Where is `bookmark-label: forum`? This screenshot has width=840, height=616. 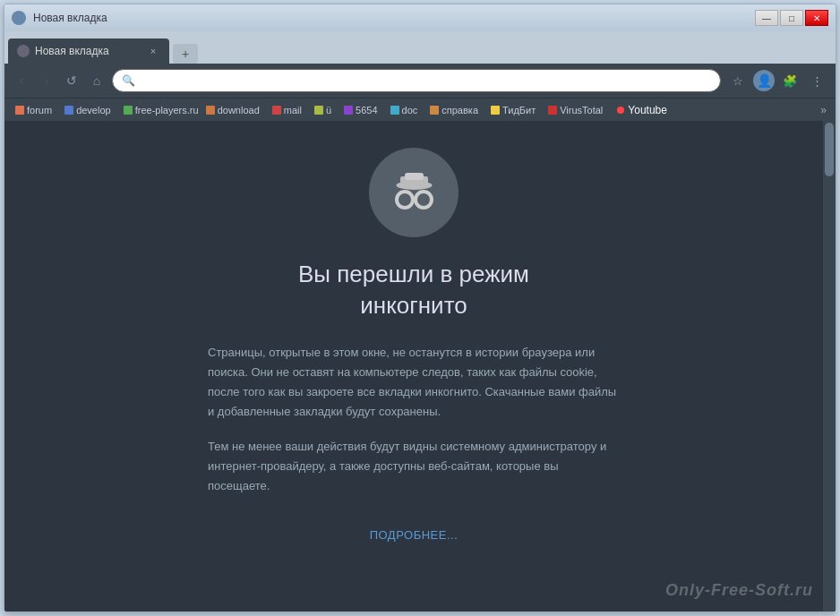
bookmark-label: forum is located at coordinates (39, 110).